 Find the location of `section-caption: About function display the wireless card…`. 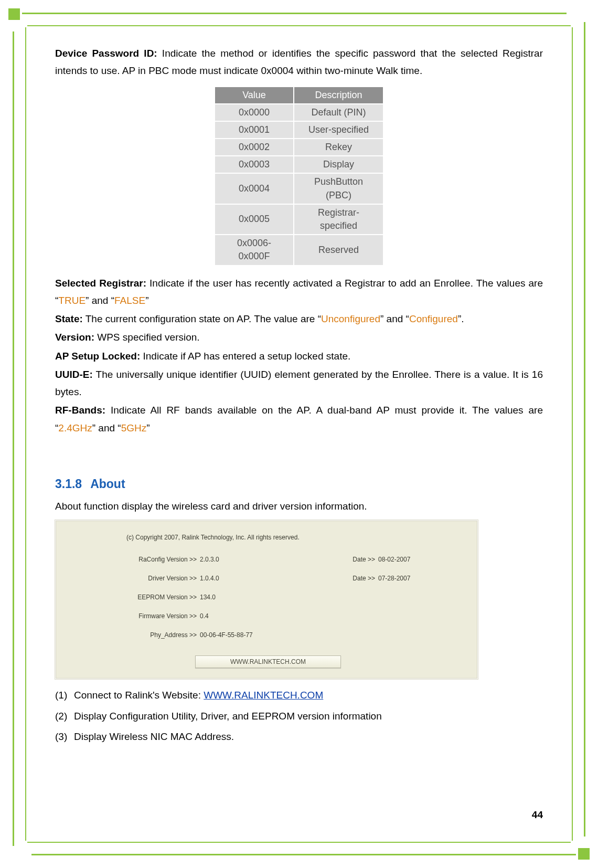

section-caption: About function display the wireless card… is located at coordinates (299, 506).